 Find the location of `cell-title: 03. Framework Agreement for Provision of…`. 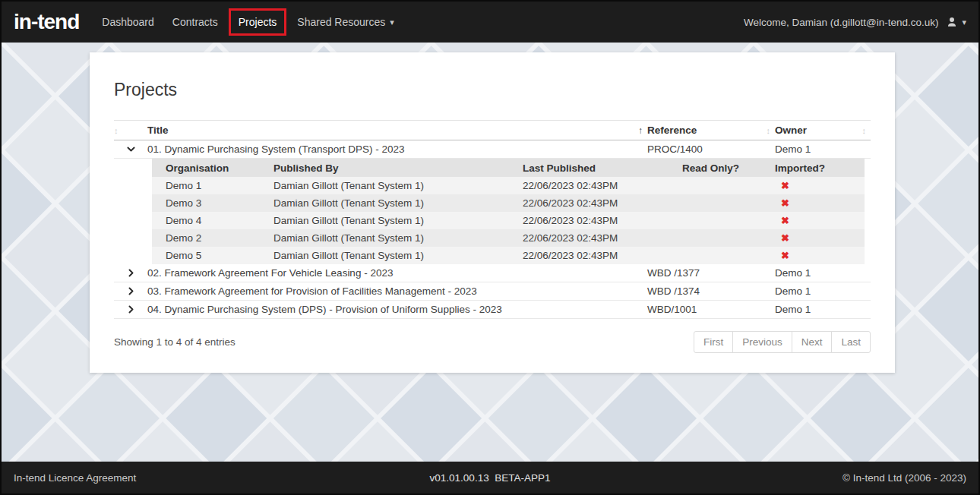

cell-title: 03. Framework Agreement for Provision of… is located at coordinates (397, 292).